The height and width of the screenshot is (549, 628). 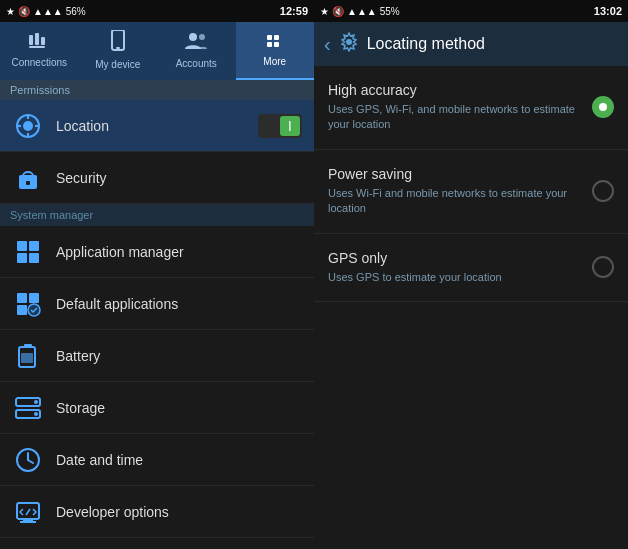 What do you see at coordinates (28, 252) in the screenshot?
I see `app-manager-icon` at bounding box center [28, 252].